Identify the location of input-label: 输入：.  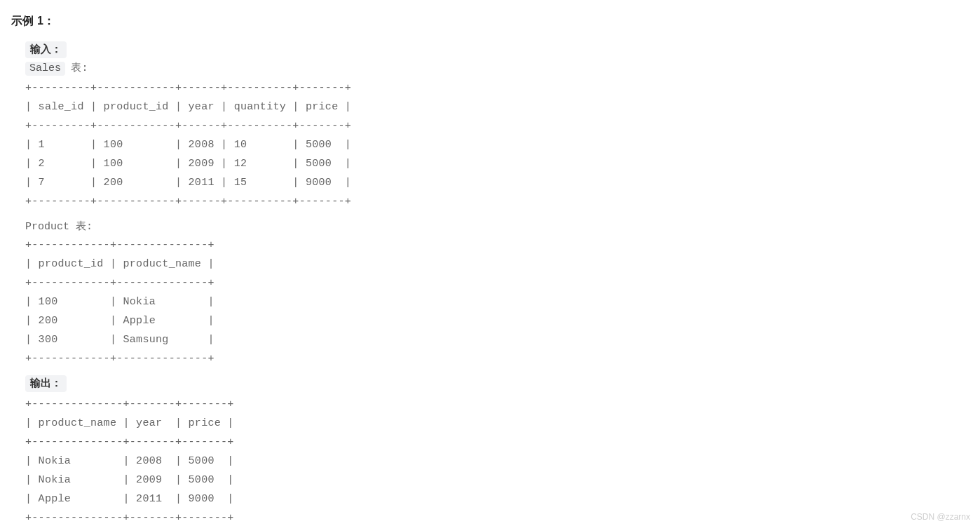
(46, 50).